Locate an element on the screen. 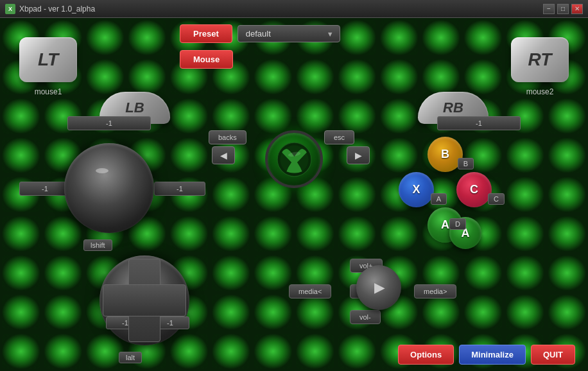  titlebar: X Xbpad - ver 1.0_alpha − □ ✕ is located at coordinates (294, 9).